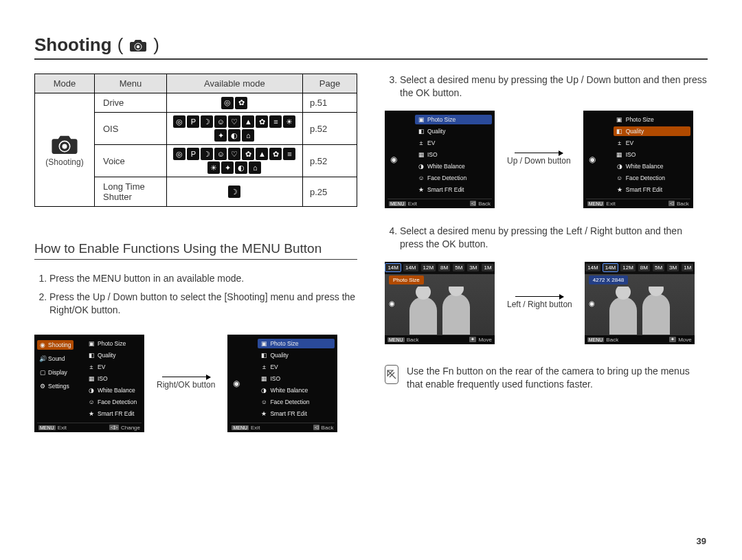  What do you see at coordinates (407, 280) in the screenshot?
I see `photo-size-label: Photo Size` at bounding box center [407, 280].